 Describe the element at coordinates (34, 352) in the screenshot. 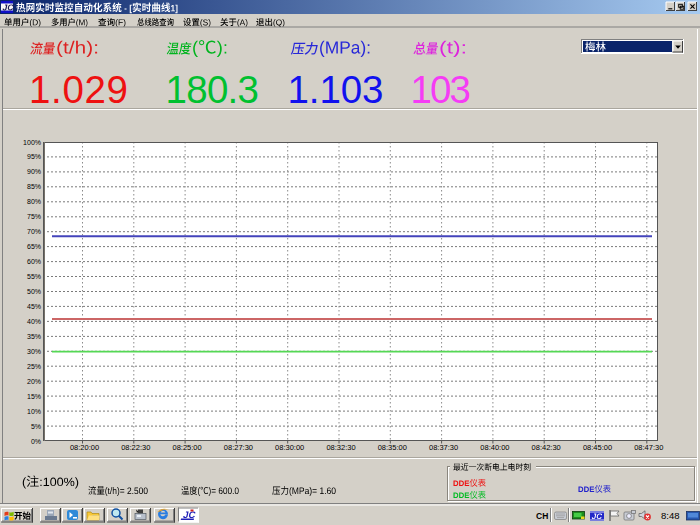

I see `svg-text: 30%` at that location.